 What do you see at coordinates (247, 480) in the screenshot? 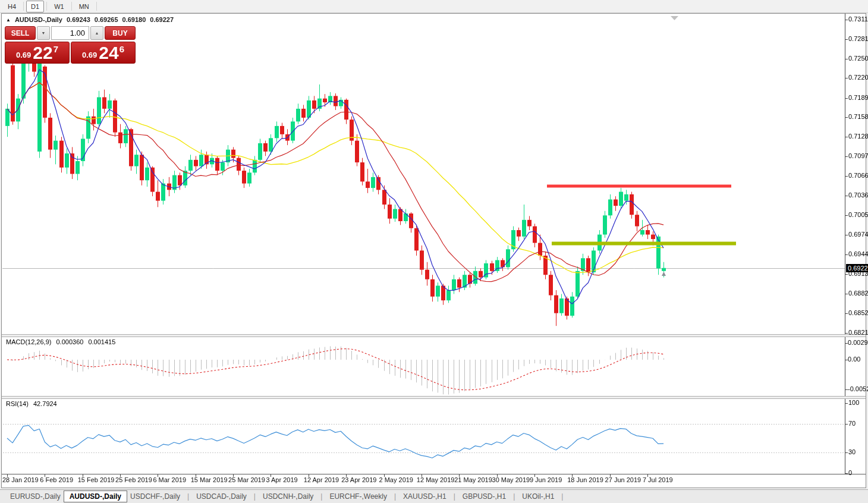
I see `date-axis-label: 25 Mar 2019` at bounding box center [247, 480].